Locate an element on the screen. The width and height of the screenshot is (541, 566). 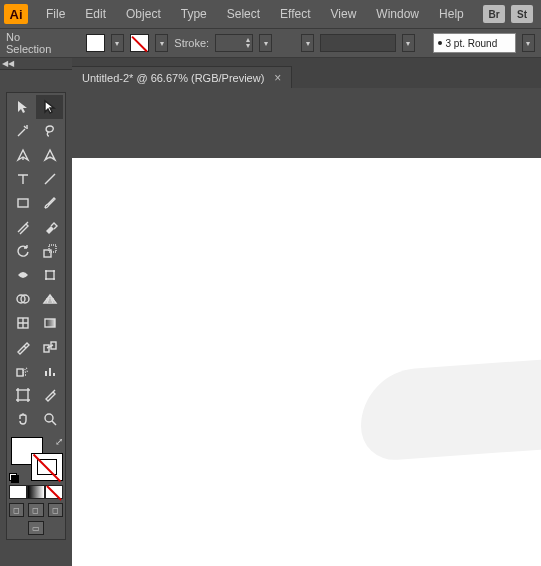
hand-tool is located at coordinates (22, 419).